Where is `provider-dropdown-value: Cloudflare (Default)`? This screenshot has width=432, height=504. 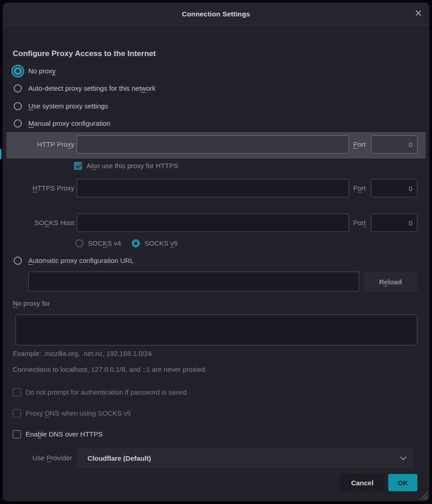 provider-dropdown-value: Cloudflare (Default) is located at coordinates (244, 458).